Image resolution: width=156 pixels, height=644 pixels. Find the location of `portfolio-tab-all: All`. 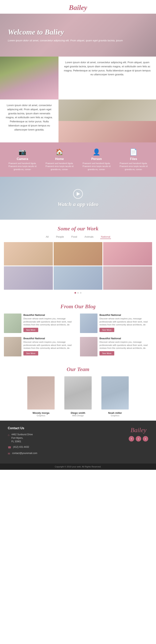

portfolio-tab-all: All is located at coordinates (47, 237).